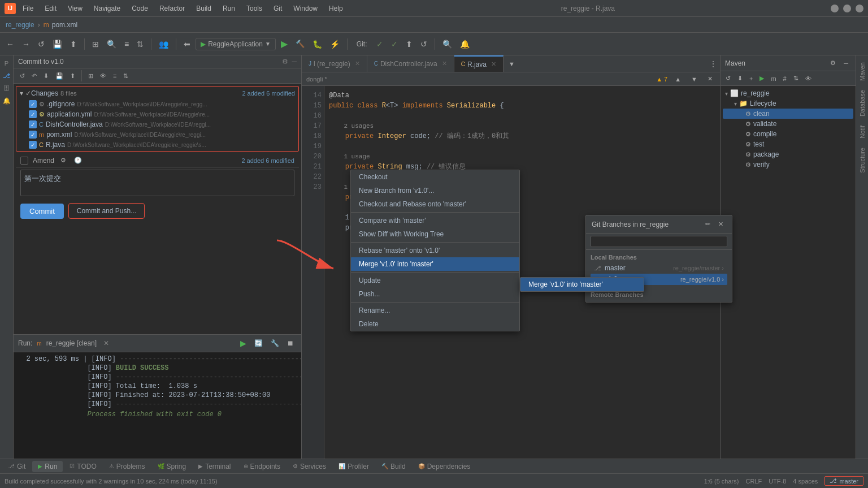  What do you see at coordinates (28, 8) in the screenshot?
I see `menu-file: File` at bounding box center [28, 8].